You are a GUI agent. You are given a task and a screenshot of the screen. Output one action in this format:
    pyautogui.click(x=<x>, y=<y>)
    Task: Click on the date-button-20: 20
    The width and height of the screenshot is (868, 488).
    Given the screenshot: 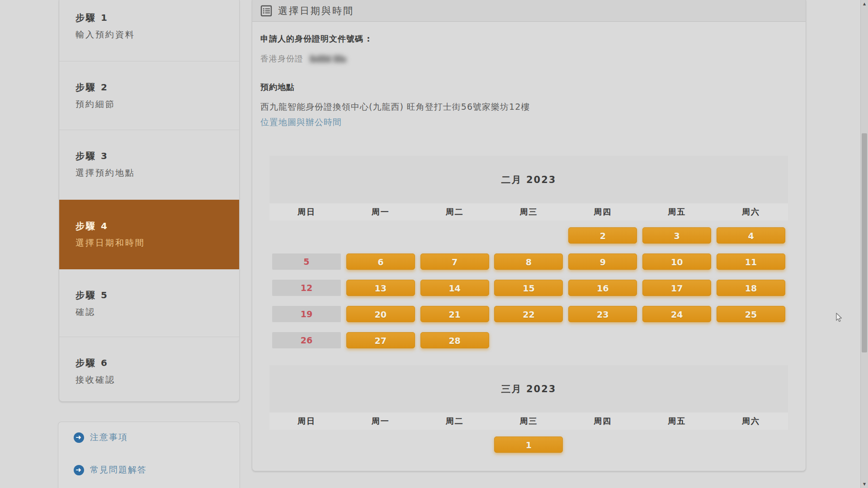 What is the action you would take?
    pyautogui.click(x=381, y=314)
    